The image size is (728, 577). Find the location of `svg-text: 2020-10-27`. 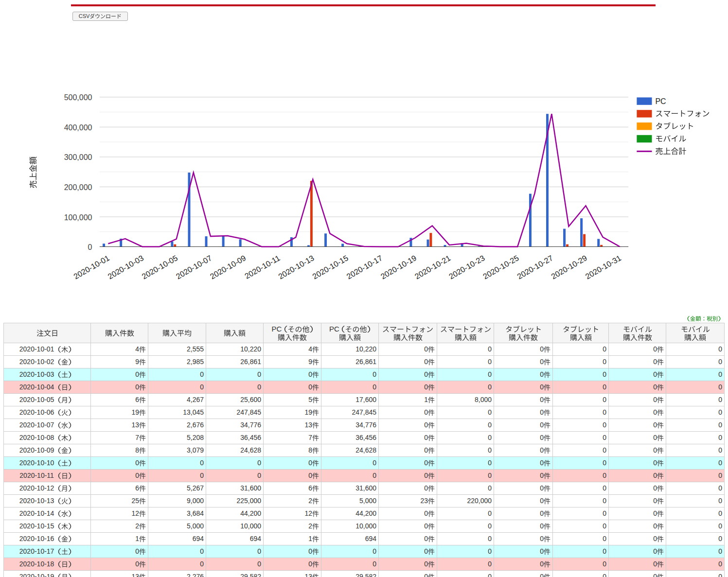

svg-text: 2020-10-27 is located at coordinates (535, 267).